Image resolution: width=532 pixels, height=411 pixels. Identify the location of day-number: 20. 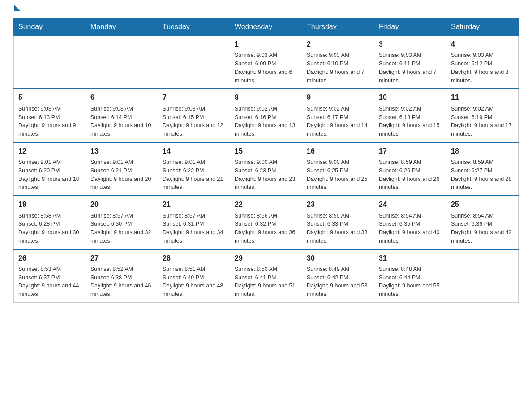
(122, 205).